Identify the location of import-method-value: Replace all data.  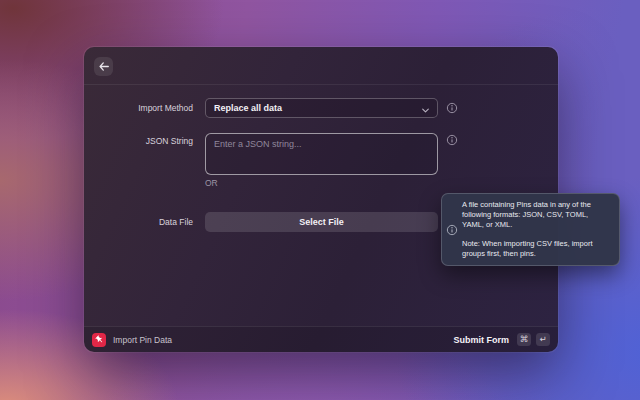
(318, 108).